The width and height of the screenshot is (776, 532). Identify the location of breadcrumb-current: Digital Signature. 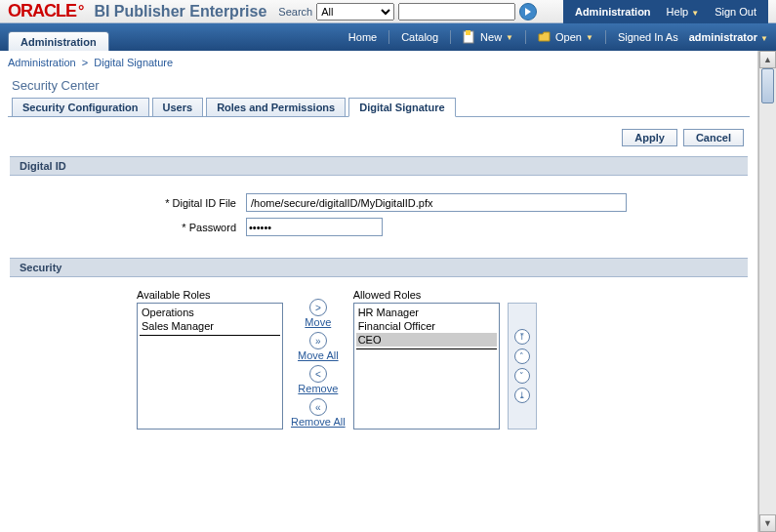
(133, 62).